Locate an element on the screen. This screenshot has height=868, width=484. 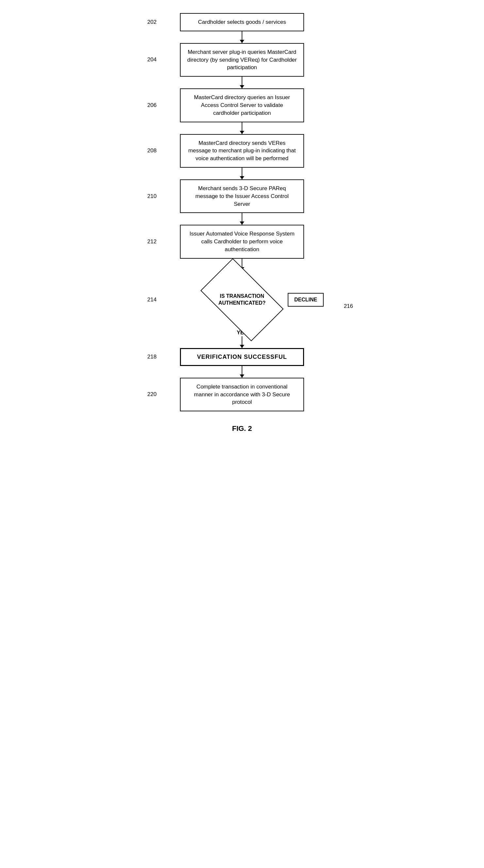
box-step3: MasterCard directory queries an Issuer A… is located at coordinates (242, 105).